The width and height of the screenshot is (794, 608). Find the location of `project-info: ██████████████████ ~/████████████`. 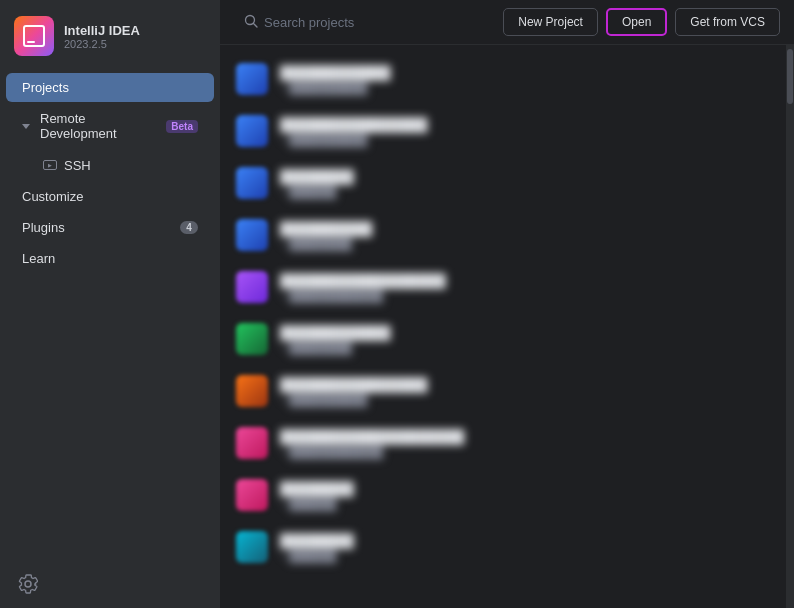

project-info: ██████████████████ ~/████████████ is located at coordinates (529, 288).